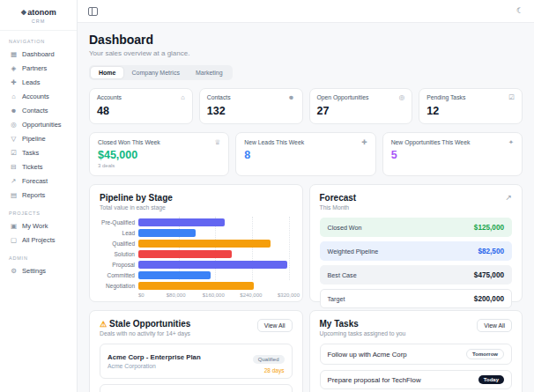  Describe the element at coordinates (416, 354) in the screenshot. I see `task-item: Follow up with Acme CorpTomorrow` at that location.